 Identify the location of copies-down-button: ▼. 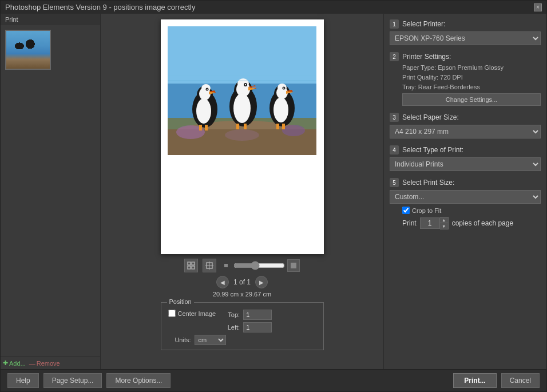
(444, 226).